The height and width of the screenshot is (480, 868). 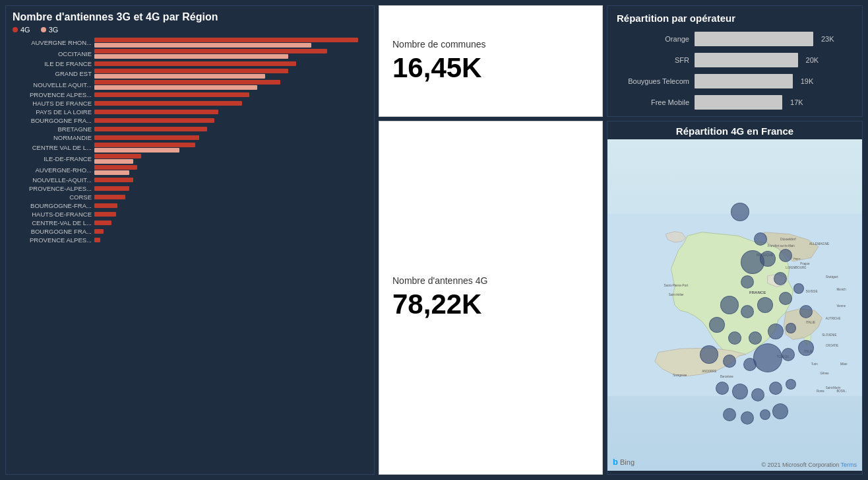 I want to click on bar-row-label: NOUVELLE-AQUIT..., so click(x=52, y=180).